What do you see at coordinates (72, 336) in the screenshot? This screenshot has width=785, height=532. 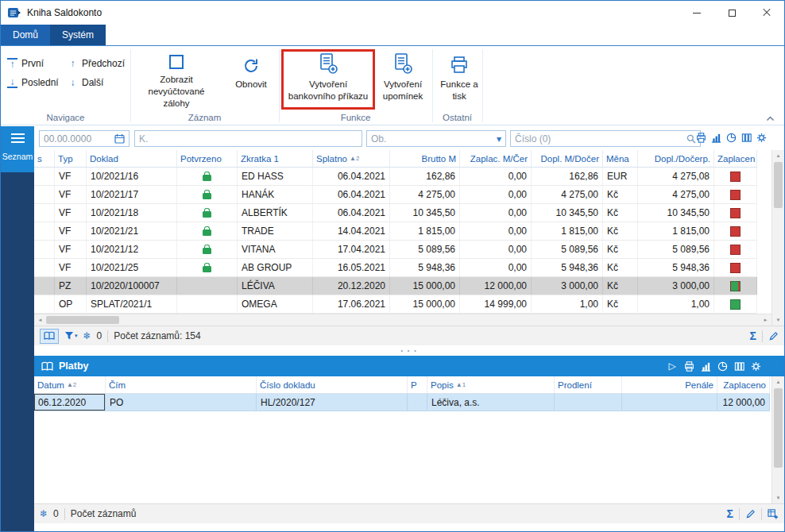 I see `filter-icon: ▾` at bounding box center [72, 336].